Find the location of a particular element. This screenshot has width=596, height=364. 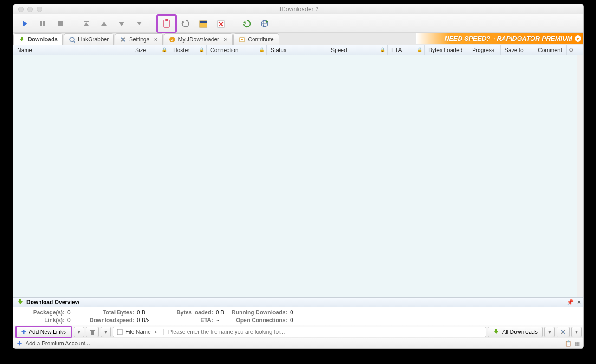

all-downloads-dropdown: ▾ is located at coordinates (550, 332).